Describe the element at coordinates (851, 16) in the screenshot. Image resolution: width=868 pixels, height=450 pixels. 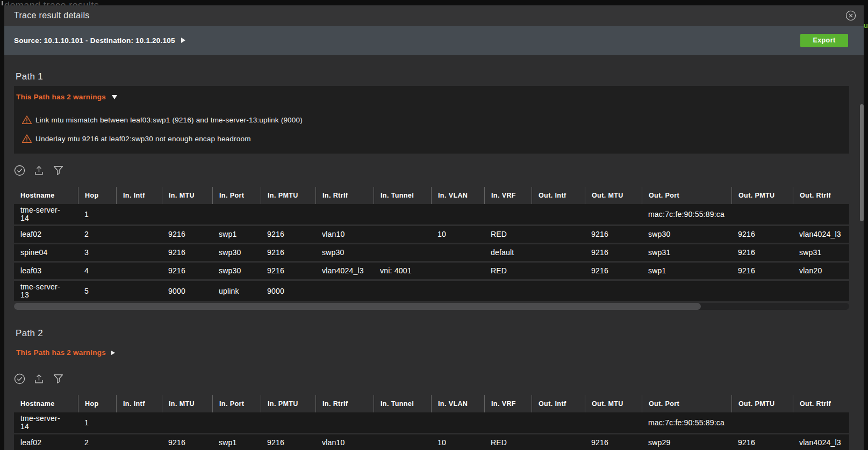
I see `close-icon` at that location.